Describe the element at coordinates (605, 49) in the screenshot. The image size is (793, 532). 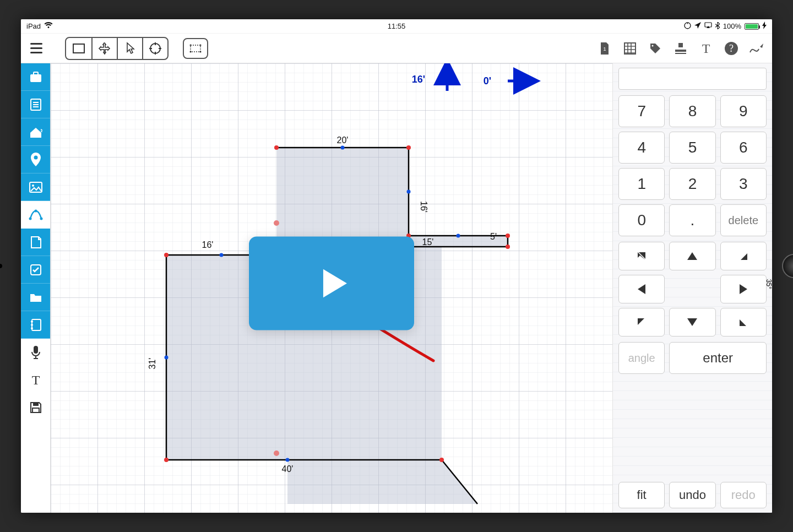
I see `svg-text: 1` at that location.